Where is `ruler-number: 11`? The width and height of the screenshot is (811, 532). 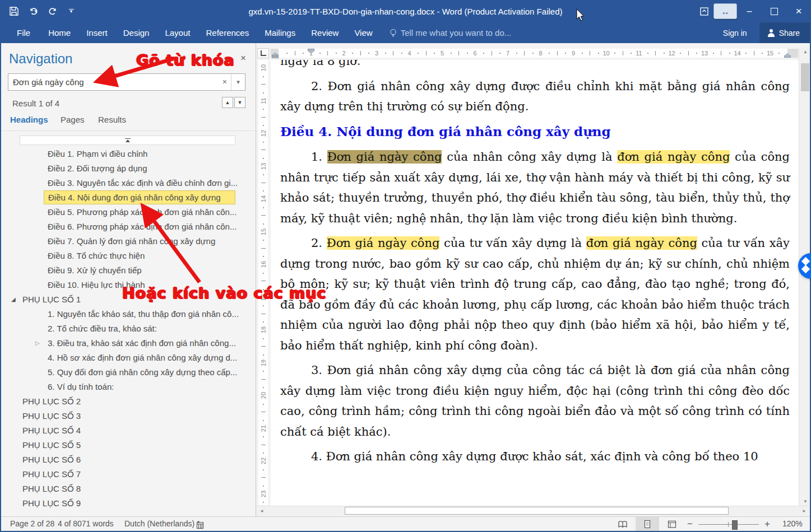
ruler-number: 11 is located at coordinates (263, 101).